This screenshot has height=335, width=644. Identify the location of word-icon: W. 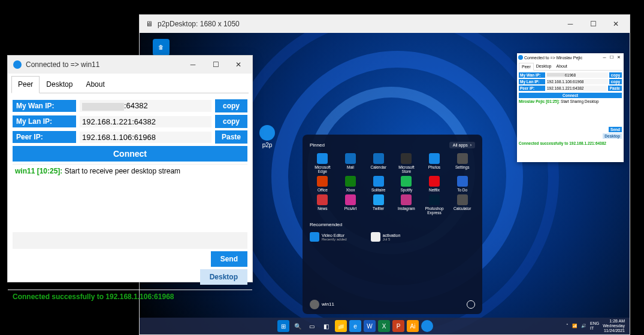
(370, 326).